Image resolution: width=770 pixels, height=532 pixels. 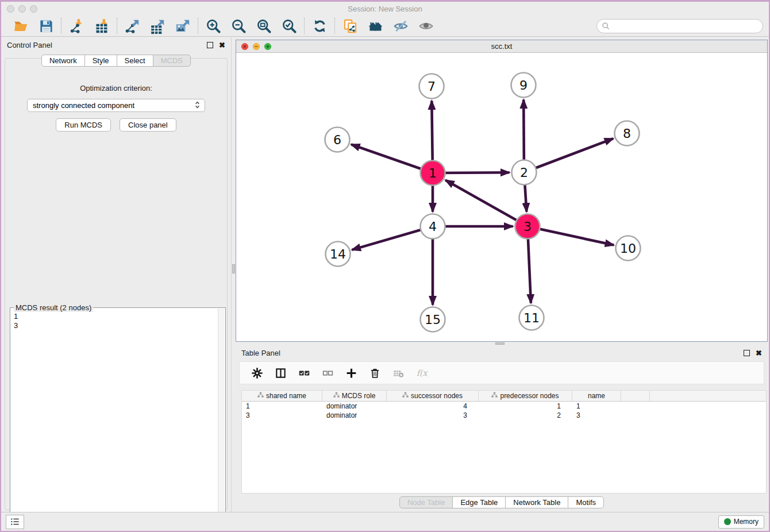 What do you see at coordinates (629, 248) in the screenshot?
I see `graph-node-10: 10` at bounding box center [629, 248].